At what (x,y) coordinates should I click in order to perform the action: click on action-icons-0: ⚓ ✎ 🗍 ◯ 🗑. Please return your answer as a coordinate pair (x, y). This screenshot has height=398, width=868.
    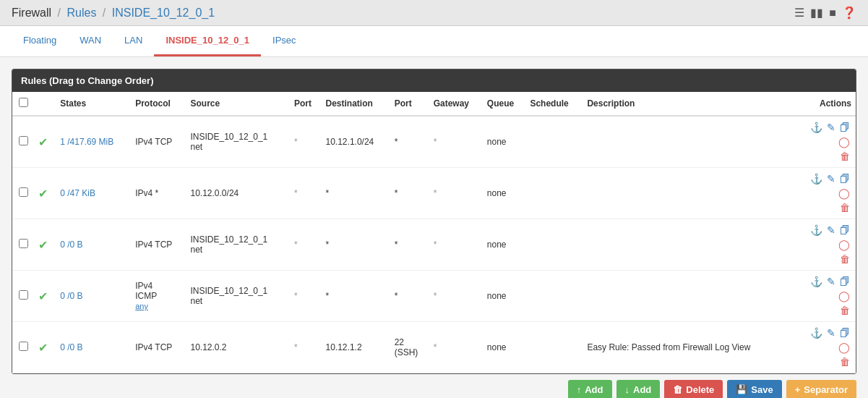
    Looking at the image, I should click on (823, 142).